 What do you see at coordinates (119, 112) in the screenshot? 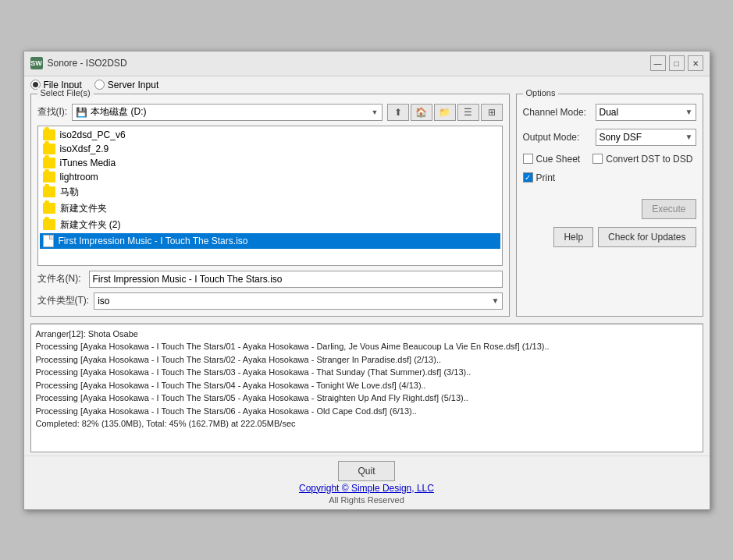
I see `look-in-value: 本地磁盘 (D:)` at bounding box center [119, 112].